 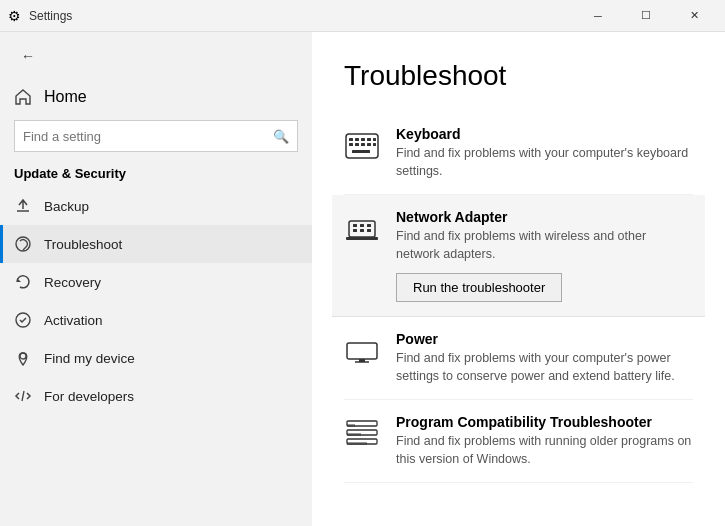 I want to click on sidebar-item-find-device: Find my device, so click(x=156, y=358).